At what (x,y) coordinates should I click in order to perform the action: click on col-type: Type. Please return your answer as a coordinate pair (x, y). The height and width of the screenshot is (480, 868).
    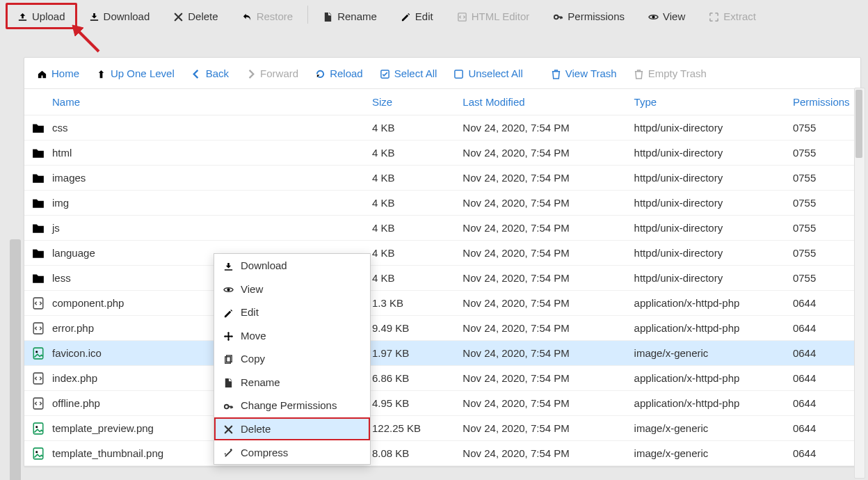
    Looking at the image, I should click on (708, 102).